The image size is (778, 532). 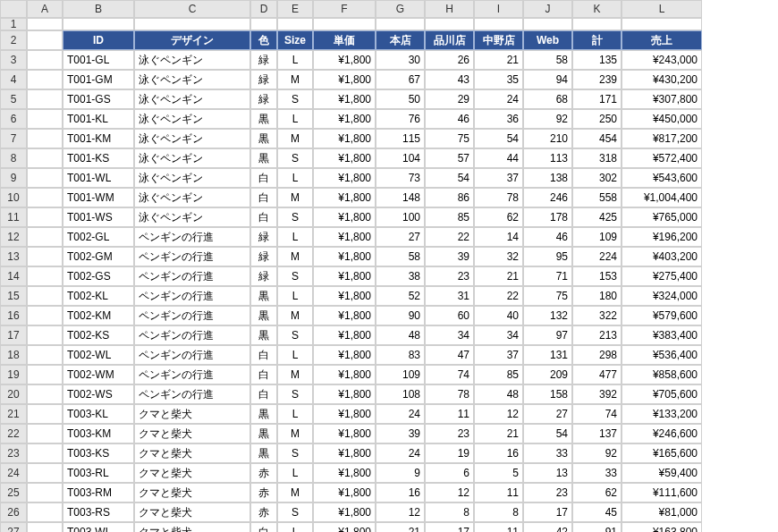 I want to click on cell-A16, so click(x=45, y=316).